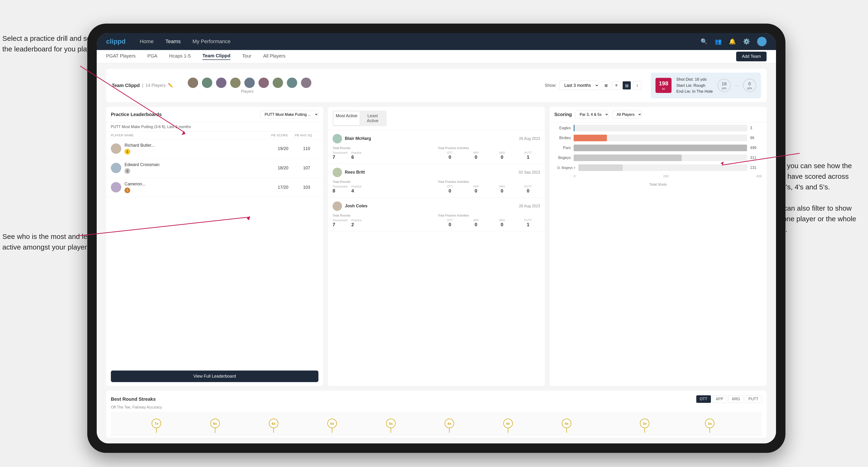  Describe the element at coordinates (340, 191) in the screenshot. I see `tournament-val-2: 8` at that location.